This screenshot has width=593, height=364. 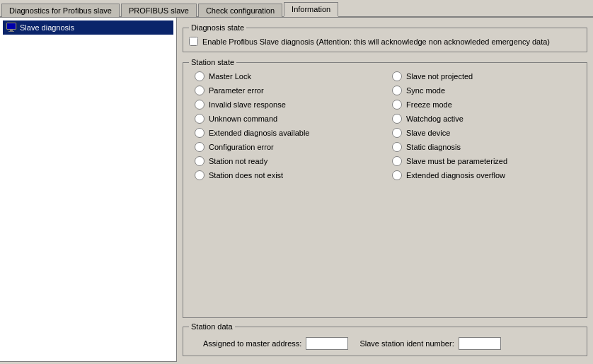 I want to click on radio-item-slave-must-param: Slave must be parameterized, so click(x=484, y=161).